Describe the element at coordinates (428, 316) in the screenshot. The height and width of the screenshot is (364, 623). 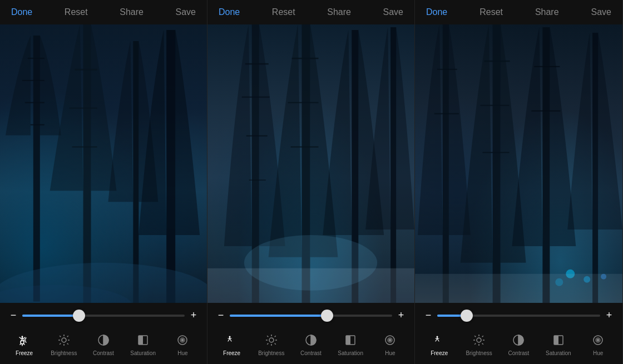
I see `slider-minus-3: −` at that location.